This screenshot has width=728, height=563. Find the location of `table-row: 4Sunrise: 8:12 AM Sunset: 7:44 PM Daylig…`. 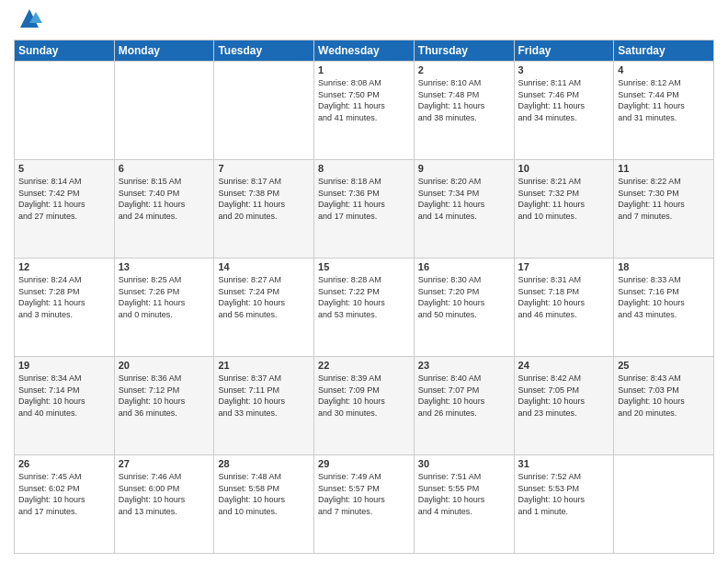

table-row: 4Sunrise: 8:12 AM Sunset: 7:44 PM Daylig… is located at coordinates (664, 110).